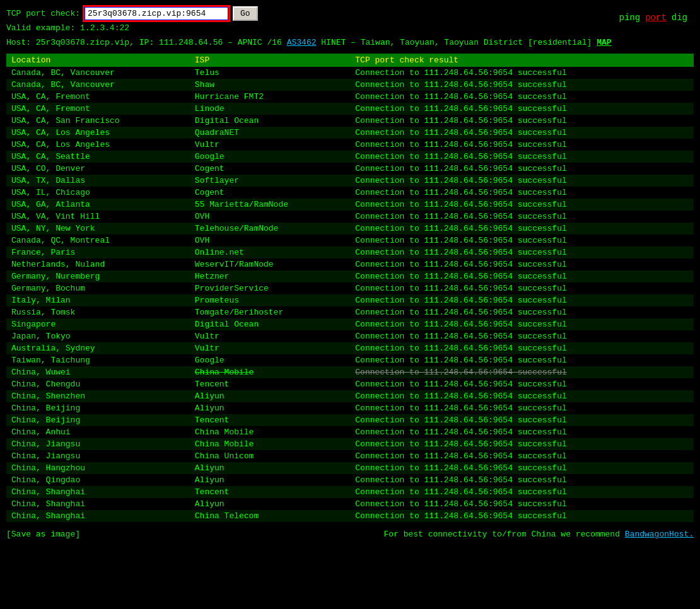  What do you see at coordinates (539, 535) in the screenshot?
I see `footer-recommend: For best connectivity to/from China we r…` at bounding box center [539, 535].